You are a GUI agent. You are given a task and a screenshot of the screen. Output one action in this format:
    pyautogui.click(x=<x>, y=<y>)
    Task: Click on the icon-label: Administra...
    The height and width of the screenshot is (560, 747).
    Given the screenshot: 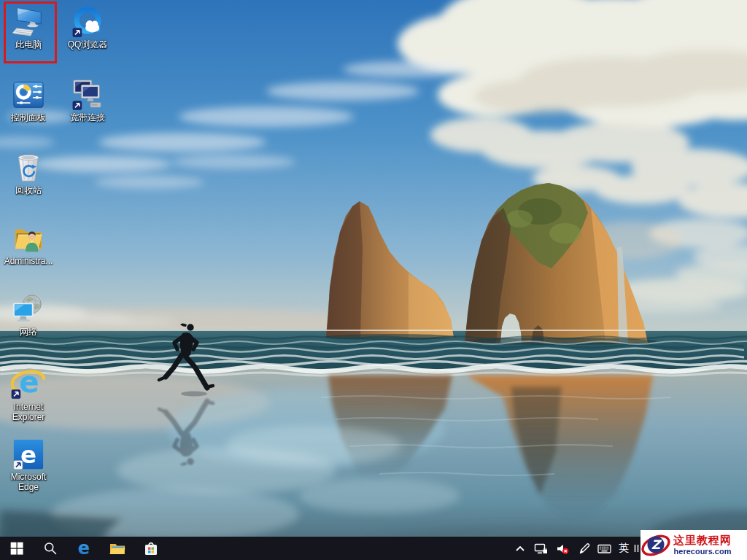 What is the action you would take?
    pyautogui.click(x=28, y=261)
    